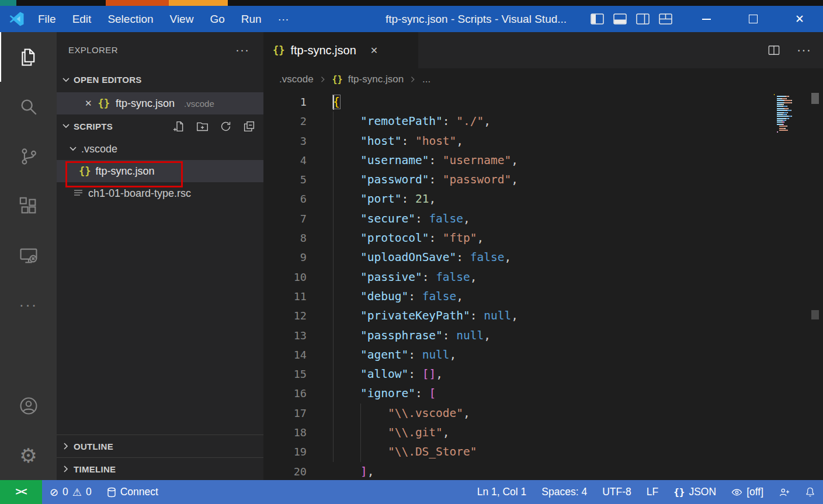  I want to click on code-line: 8 "protocol": "ftp",, so click(543, 238).